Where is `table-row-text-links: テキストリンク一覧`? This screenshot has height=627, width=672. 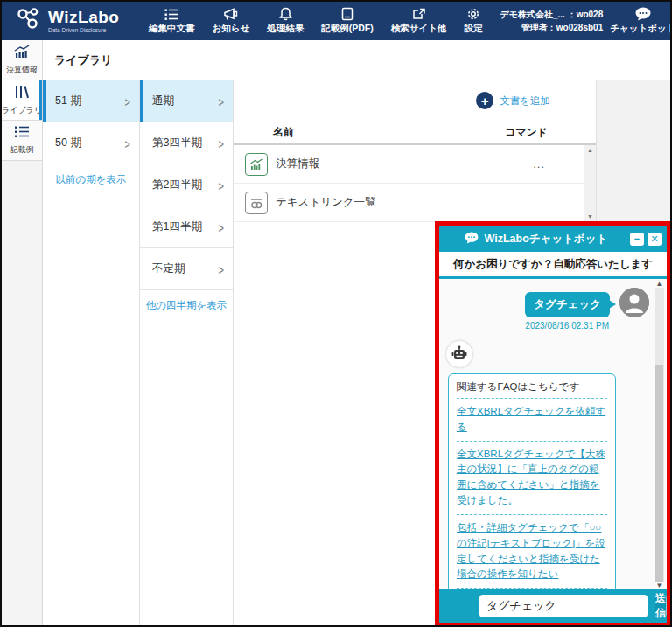 table-row-text-links: テキストリンク一覧 is located at coordinates (415, 203).